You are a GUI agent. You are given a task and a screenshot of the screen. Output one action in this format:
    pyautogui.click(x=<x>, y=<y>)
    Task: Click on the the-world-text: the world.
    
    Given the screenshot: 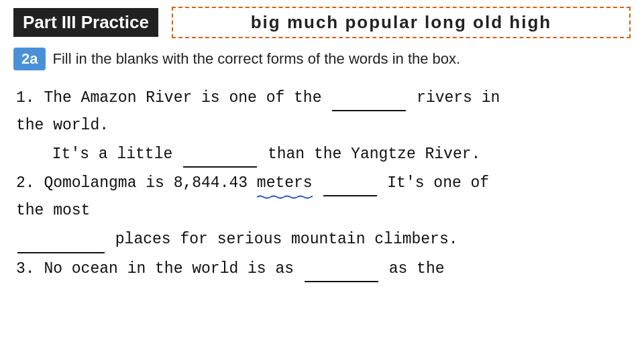 What is the action you would take?
    pyautogui.click(x=62, y=125)
    